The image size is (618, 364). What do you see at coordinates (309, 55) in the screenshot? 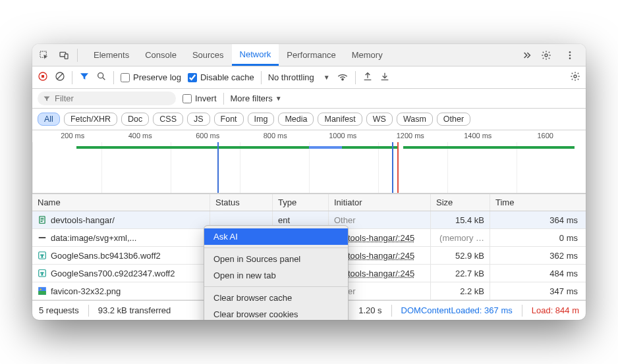
I see `tab-bar: ElementsConsoleSourcesNetworkPerformance…` at bounding box center [309, 55].